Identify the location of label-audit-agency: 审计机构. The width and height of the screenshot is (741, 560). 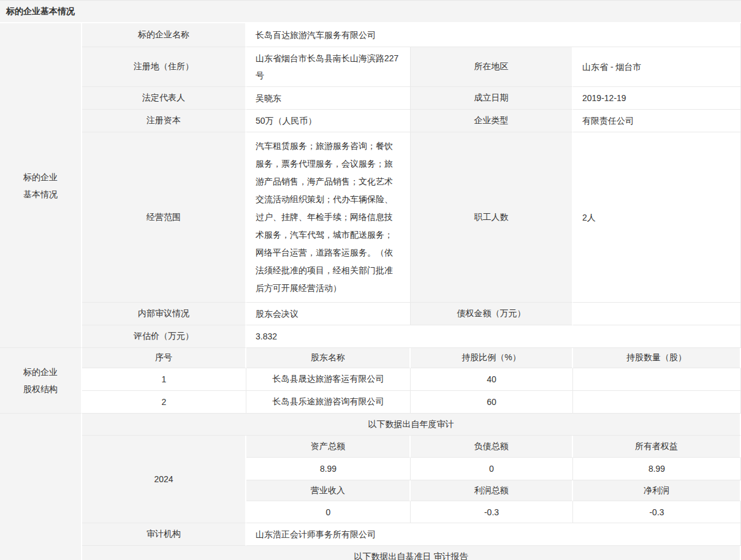
(164, 534).